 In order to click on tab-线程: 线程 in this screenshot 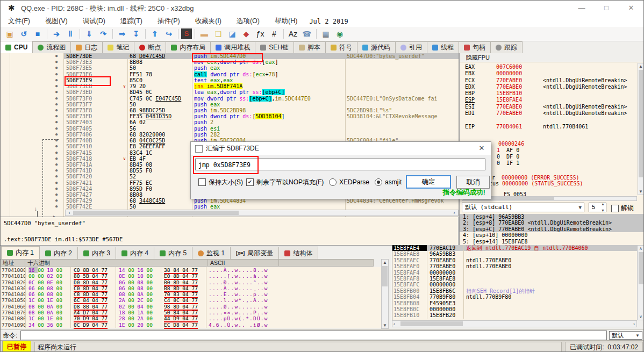, I will do `click(443, 47)`.